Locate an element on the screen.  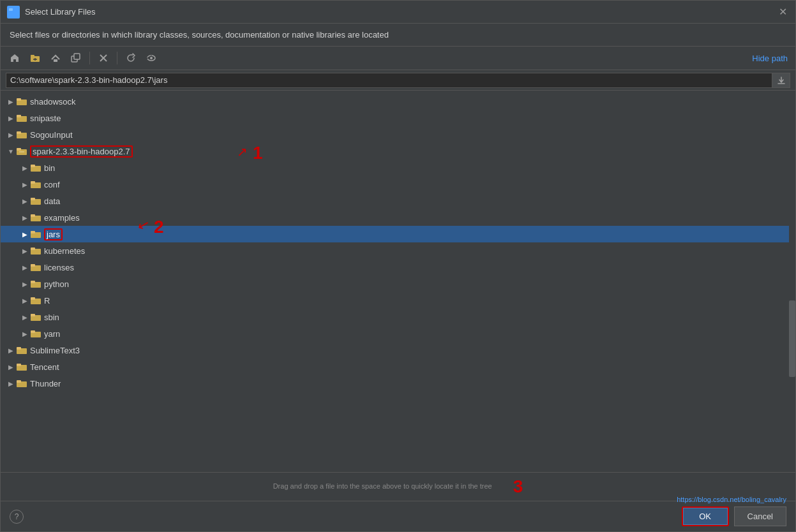
path-bar is located at coordinates (398, 80).